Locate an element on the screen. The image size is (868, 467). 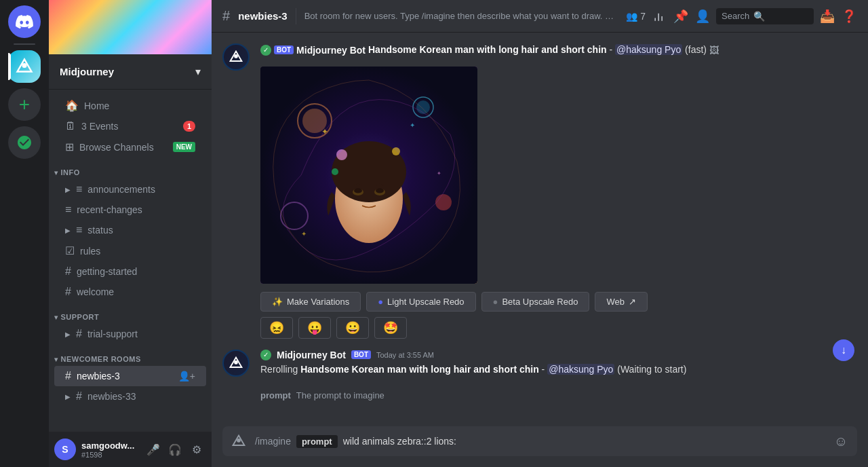
search-icon: 🔍 is located at coordinates (760, 16).